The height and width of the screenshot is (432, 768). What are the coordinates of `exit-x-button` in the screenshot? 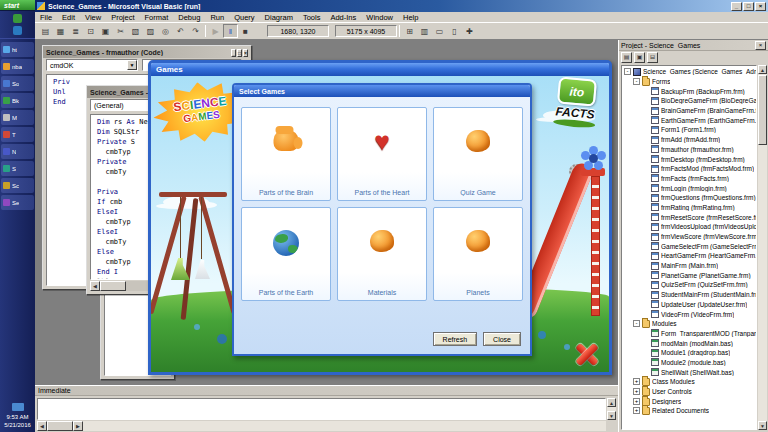 It's located at (587, 354).